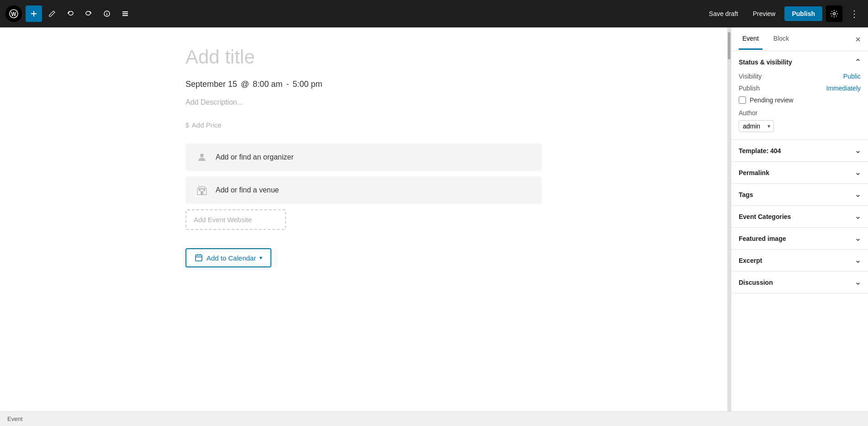 Image resolution: width=868 pixels, height=426 pixels. Describe the element at coordinates (843, 88) in the screenshot. I see `publish-value: Immediately` at that location.